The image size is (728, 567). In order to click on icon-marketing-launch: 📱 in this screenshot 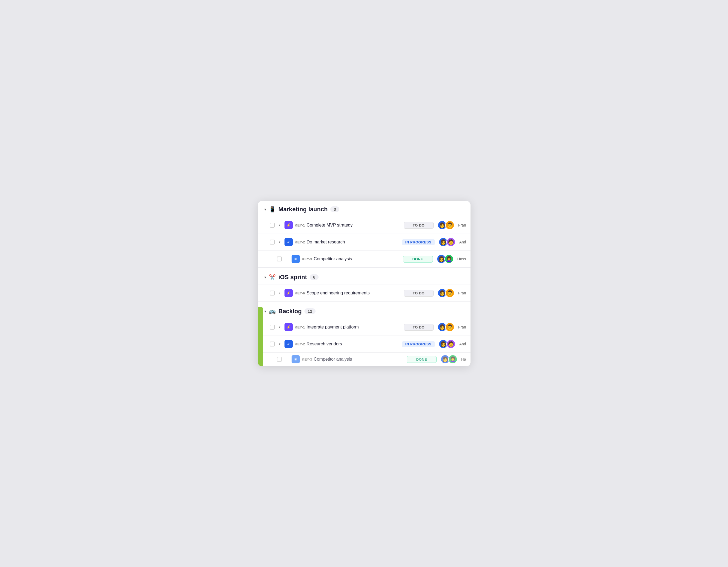, I will do `click(272, 209)`.